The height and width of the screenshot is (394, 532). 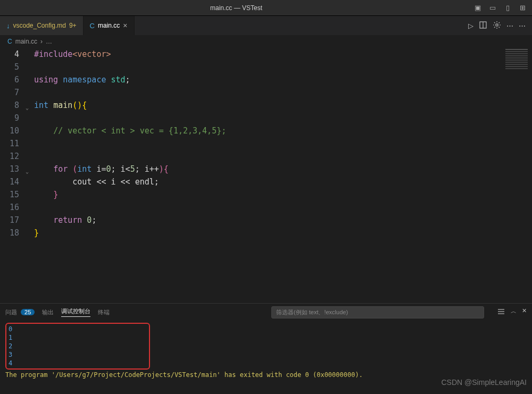 What do you see at coordinates (493, 7) in the screenshot?
I see `layout-panel-icon: ▭` at bounding box center [493, 7].